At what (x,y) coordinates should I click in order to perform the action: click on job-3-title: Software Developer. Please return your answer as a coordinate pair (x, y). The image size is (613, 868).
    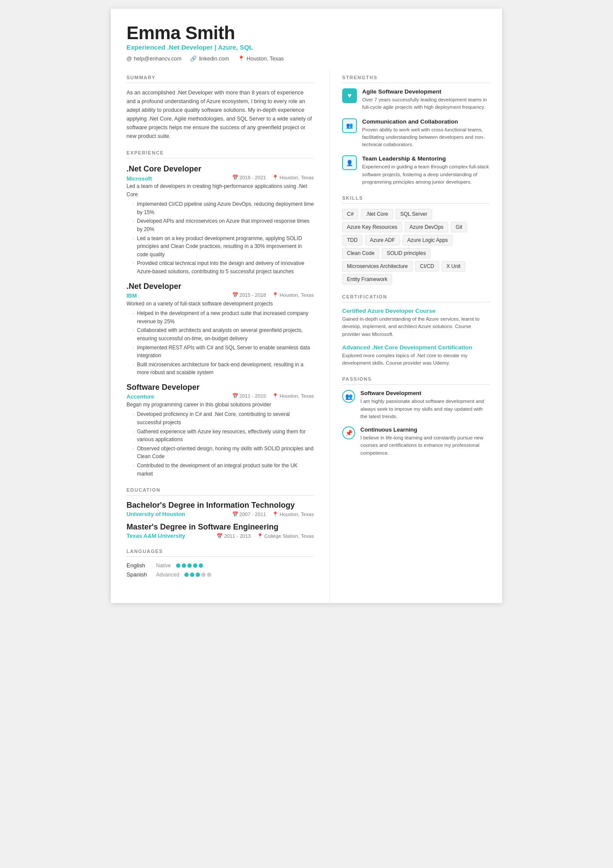
    Looking at the image, I should click on (220, 387).